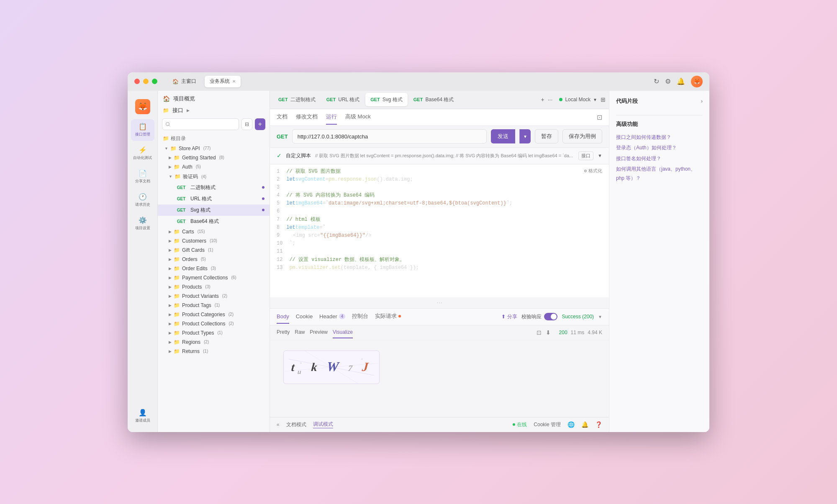 Image resolution: width=837 pixels, height=504 pixels. Describe the element at coordinates (178, 110) in the screenshot. I see `interface-label: 接口` at that location.